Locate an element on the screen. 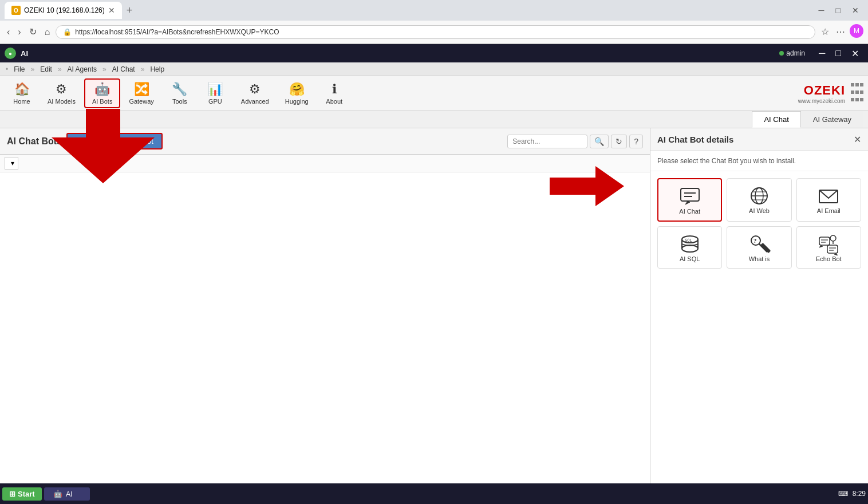 The height and width of the screenshot is (504, 868). what-is-label: What is is located at coordinates (759, 259).